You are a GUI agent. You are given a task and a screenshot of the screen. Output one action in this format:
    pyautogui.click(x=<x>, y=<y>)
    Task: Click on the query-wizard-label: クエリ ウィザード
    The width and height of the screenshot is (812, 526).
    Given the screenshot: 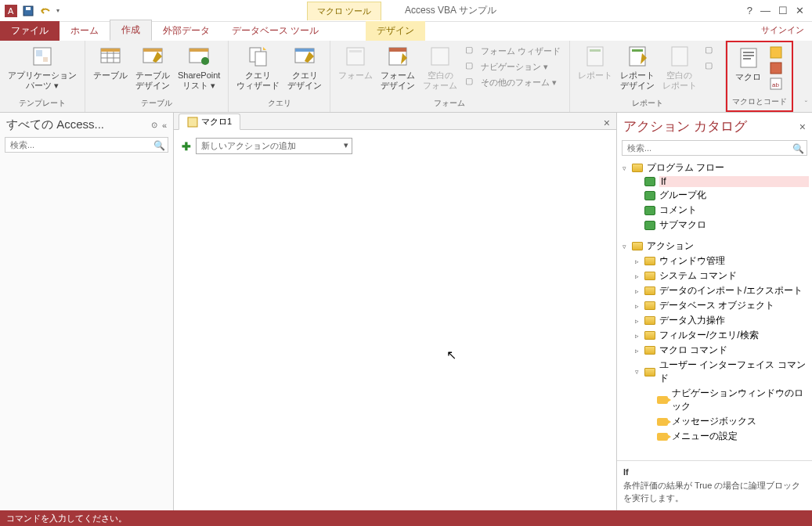 What is the action you would take?
    pyautogui.click(x=258, y=81)
    